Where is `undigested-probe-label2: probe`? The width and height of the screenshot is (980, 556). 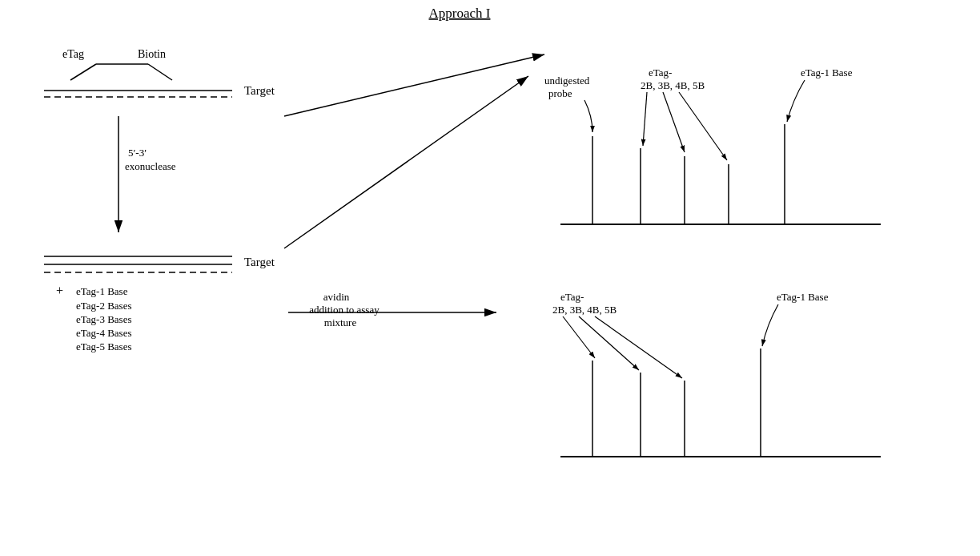
undigested-probe-label2: probe is located at coordinates (560, 93).